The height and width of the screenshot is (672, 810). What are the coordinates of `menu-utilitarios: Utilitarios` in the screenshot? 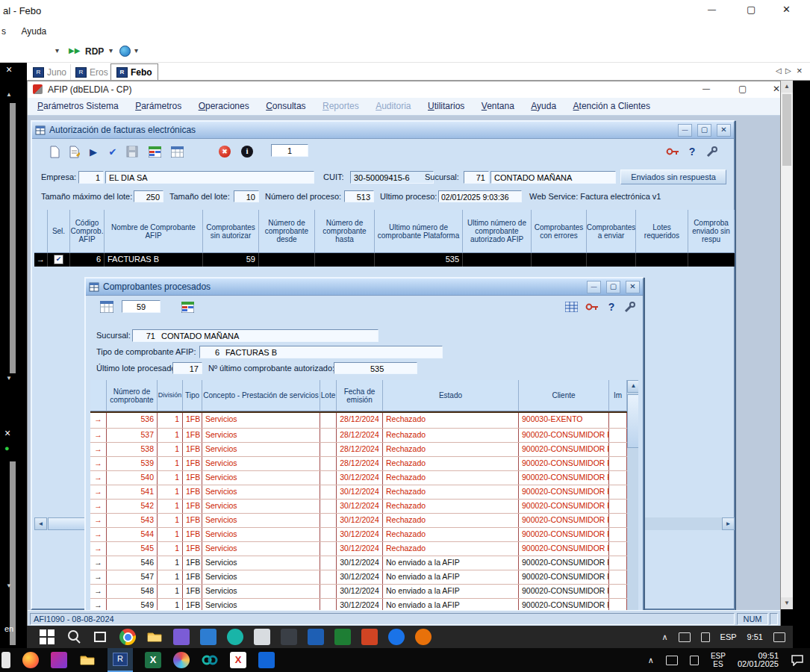 It's located at (446, 106).